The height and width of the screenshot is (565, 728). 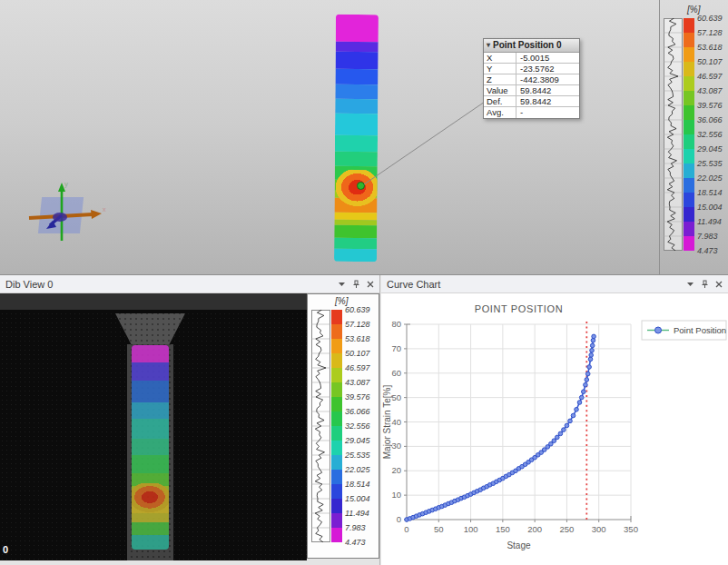 I want to click on x-axis-title: Stage, so click(x=519, y=545).